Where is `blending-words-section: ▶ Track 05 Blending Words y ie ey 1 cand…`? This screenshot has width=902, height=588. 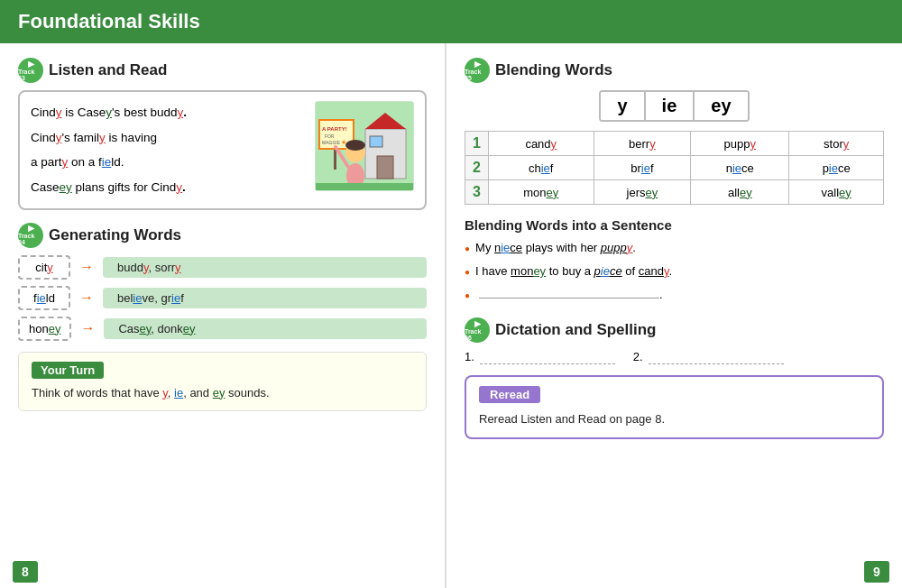 blending-words-section: ▶ Track 05 Blending Words y ie ey 1 cand… is located at coordinates (675, 132).